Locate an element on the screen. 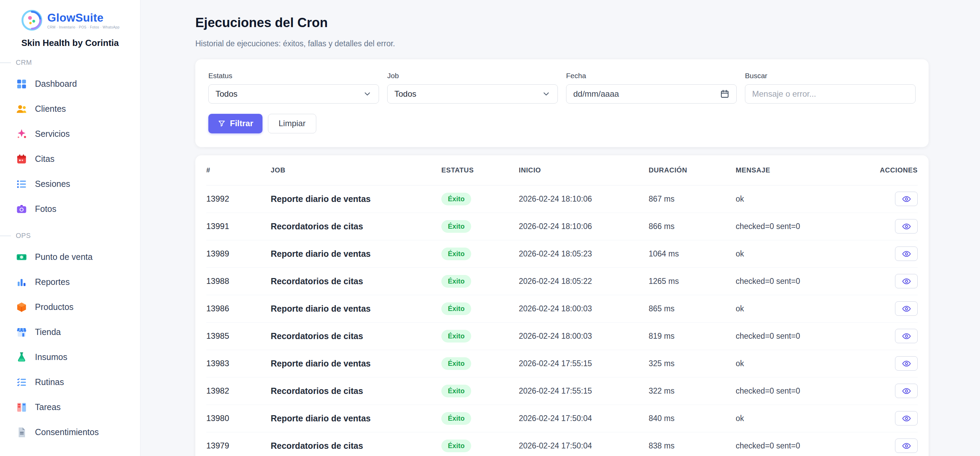  row-inicio: 2026-02-24 18:00:03 is located at coordinates (584, 336).